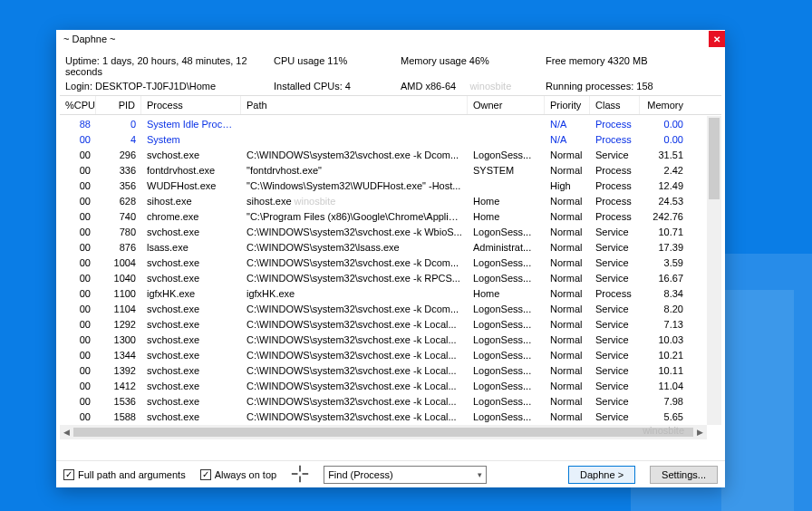 The height and width of the screenshot is (511, 812). What do you see at coordinates (383, 232) in the screenshot?
I see `table-row: 00780svchost.exeC:\WINDOWS\system32\svch…` at bounding box center [383, 232].